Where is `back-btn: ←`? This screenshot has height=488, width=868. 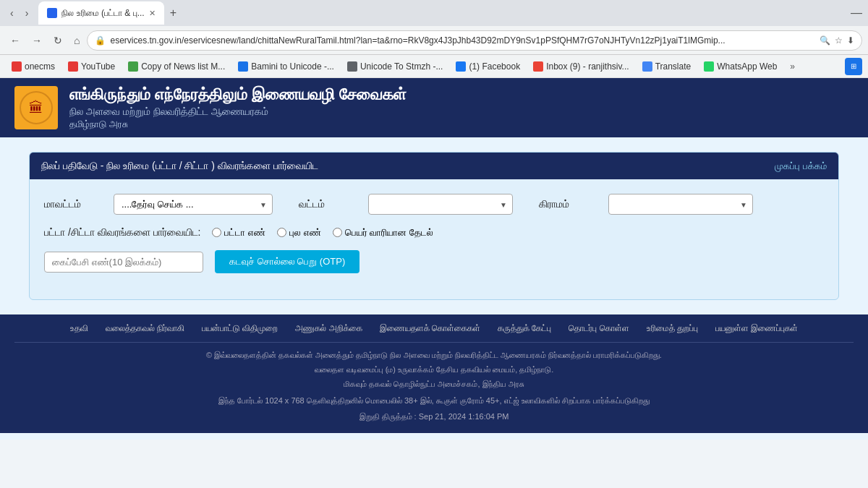 back-btn: ← is located at coordinates (15, 40).